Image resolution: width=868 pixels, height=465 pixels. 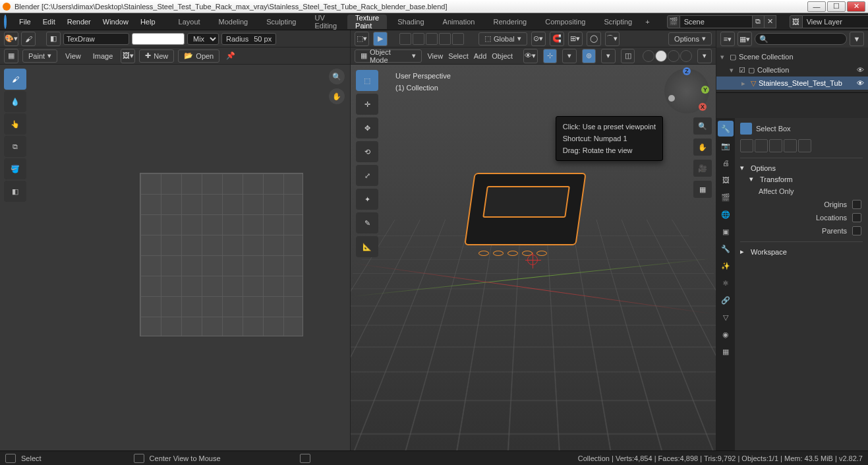 I want to click on ptab-world: 🌐, so click(x=726, y=214).